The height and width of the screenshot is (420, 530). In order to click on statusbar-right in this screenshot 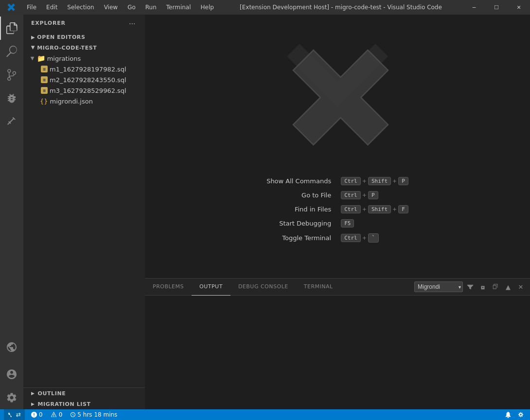, I will do `click(514, 415)`.